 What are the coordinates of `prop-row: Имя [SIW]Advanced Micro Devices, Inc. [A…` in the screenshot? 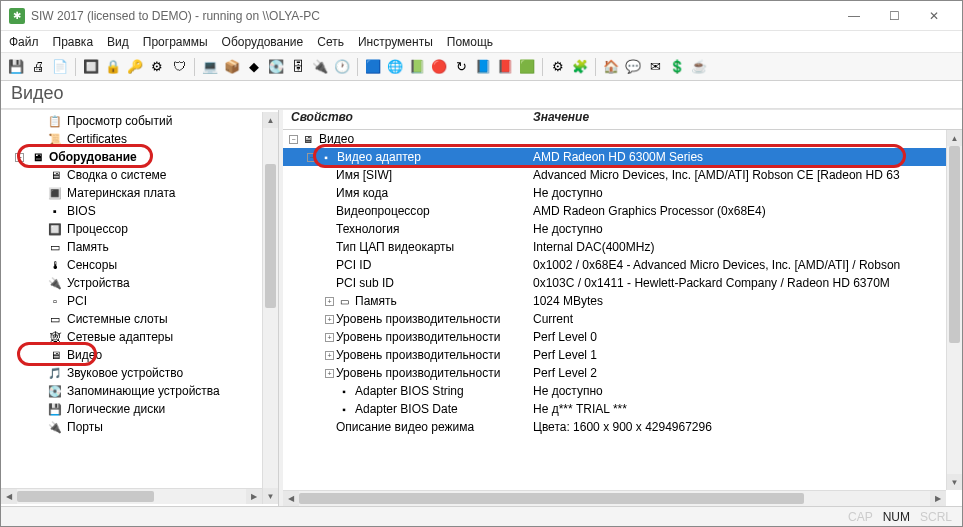 It's located at (614, 175).